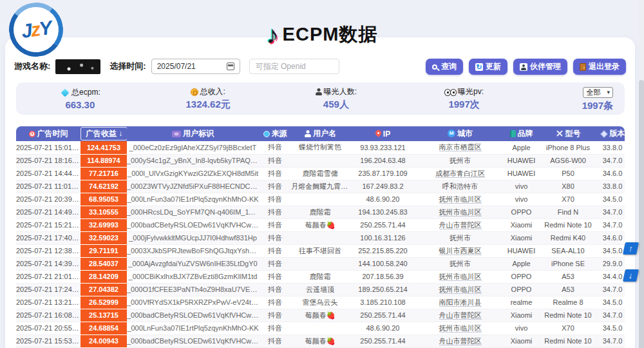  Describe the element at coordinates (522, 160) in the screenshot. I see `brand-cell: HUAWEI` at that location.